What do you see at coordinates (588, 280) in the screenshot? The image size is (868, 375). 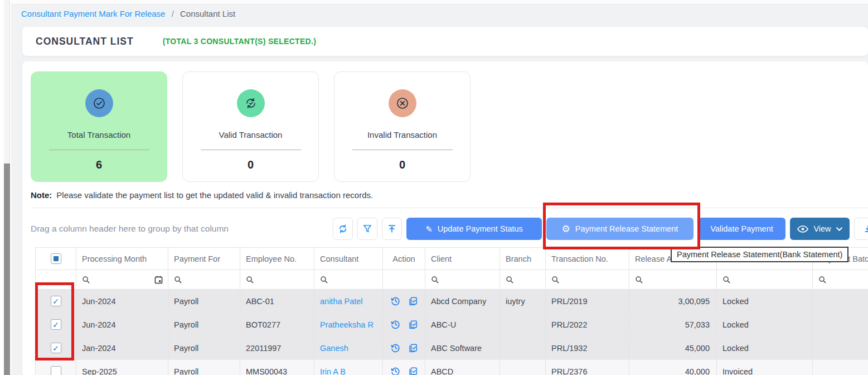 I see `filter-transaction-no` at bounding box center [588, 280].